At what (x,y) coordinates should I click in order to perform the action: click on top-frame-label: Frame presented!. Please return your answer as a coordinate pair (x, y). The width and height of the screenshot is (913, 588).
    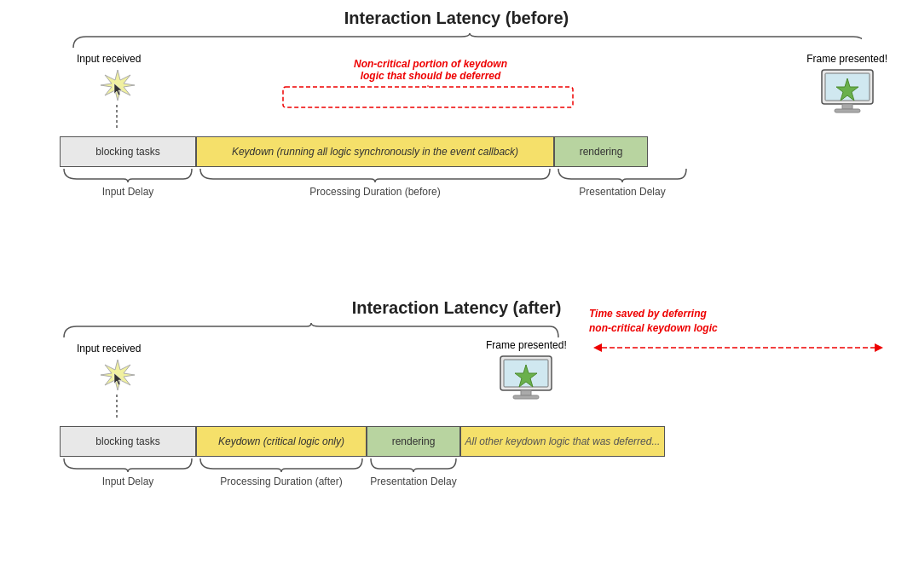
    Looking at the image, I should click on (847, 59).